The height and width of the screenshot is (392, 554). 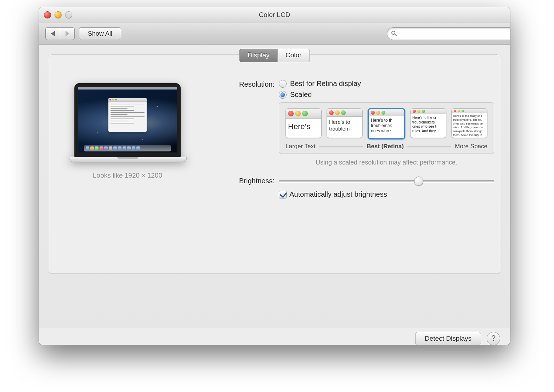 I want to click on scale-option-4: Here's to the cr troublemakers. ones who…, so click(x=428, y=123).